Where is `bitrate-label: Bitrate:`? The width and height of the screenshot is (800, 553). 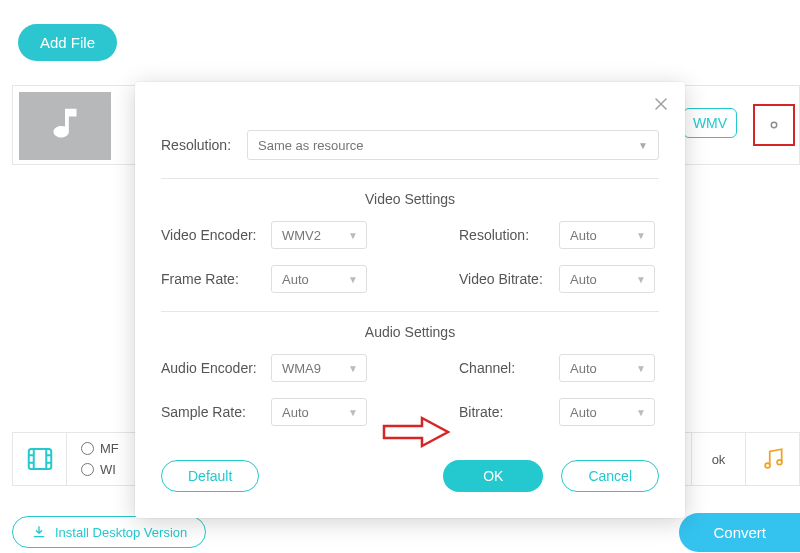 bitrate-label: Bitrate: is located at coordinates (509, 412).